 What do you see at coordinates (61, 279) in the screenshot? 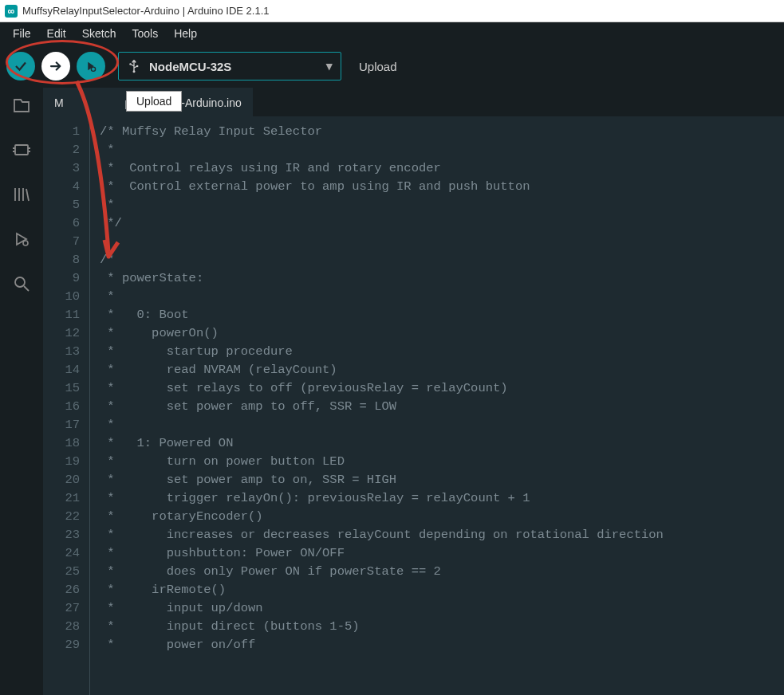
I see `line-number: 9` at bounding box center [61, 279].